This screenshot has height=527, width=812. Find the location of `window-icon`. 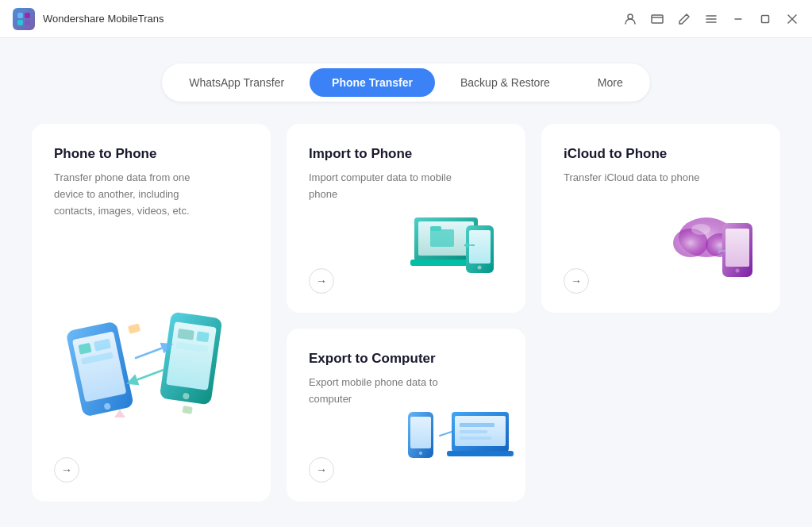

window-icon is located at coordinates (657, 19).